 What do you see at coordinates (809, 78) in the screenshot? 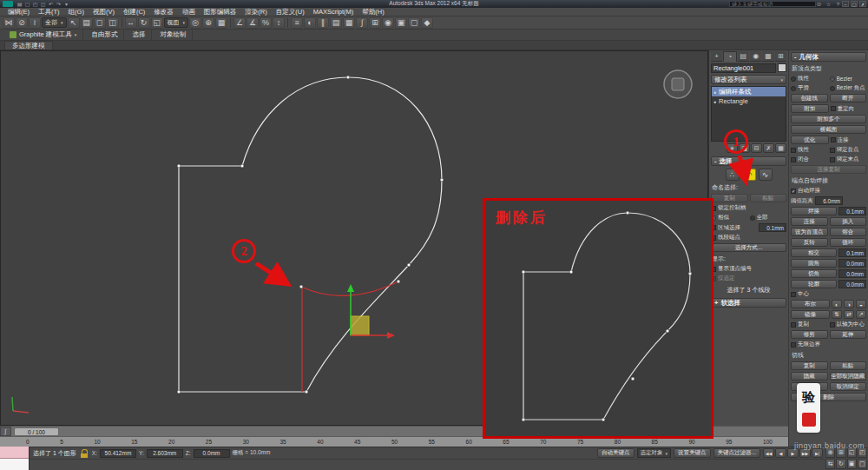
I see `radio: 线性` at bounding box center [809, 78].